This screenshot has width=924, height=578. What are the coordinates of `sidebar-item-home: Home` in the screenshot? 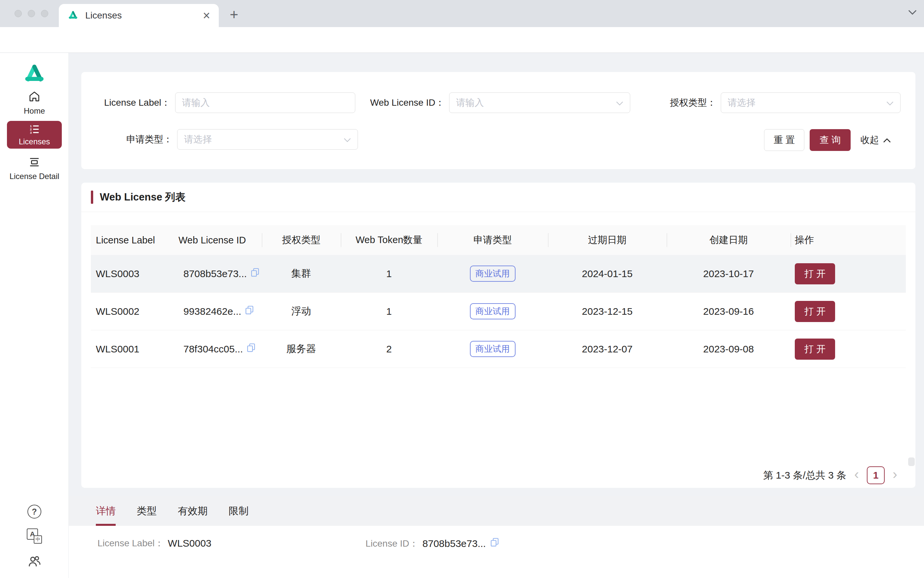 It's located at (34, 102).